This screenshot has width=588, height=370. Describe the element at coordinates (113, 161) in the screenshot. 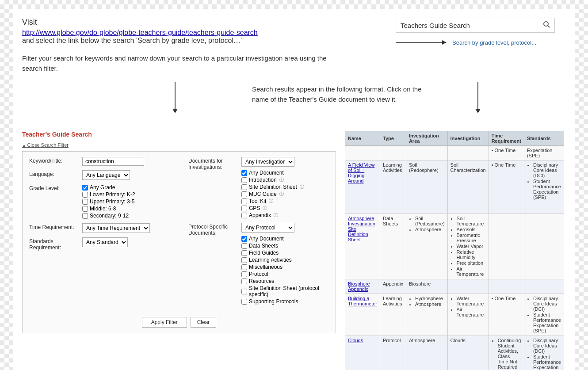

I see `keyword-input` at that location.